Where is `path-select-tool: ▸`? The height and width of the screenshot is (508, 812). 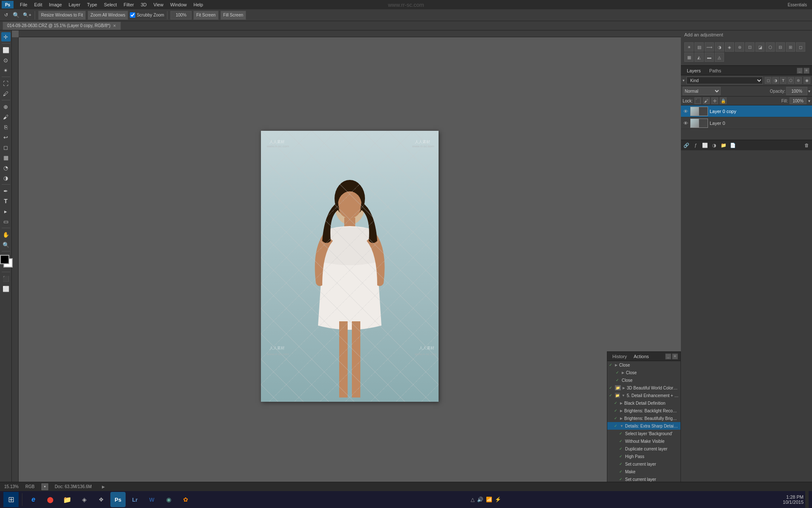
path-select-tool: ▸ is located at coordinates (6, 211).